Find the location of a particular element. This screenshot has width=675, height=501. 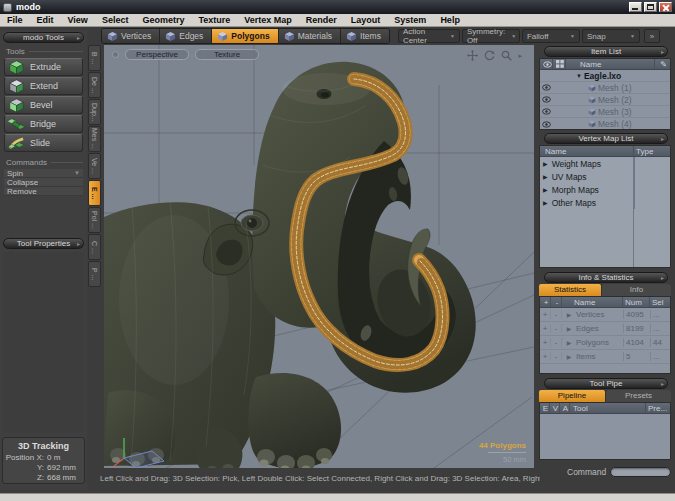

tab-vertex: Ve ... is located at coordinates (94, 166).